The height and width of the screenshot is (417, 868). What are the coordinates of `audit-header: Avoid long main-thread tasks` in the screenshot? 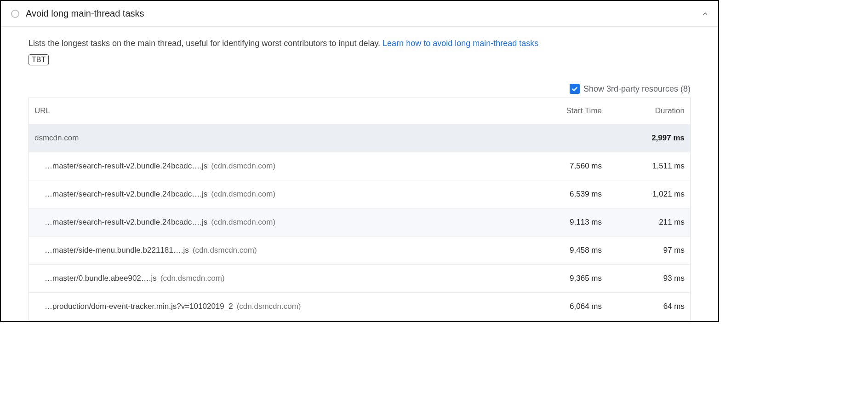 It's located at (360, 14).